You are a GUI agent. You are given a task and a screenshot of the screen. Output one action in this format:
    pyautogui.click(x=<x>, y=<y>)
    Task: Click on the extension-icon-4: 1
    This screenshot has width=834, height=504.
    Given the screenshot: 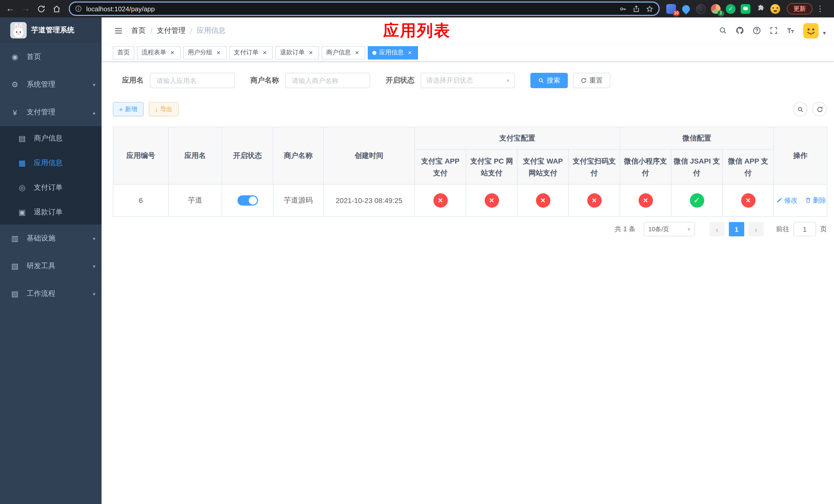 What is the action you would take?
    pyautogui.click(x=716, y=9)
    